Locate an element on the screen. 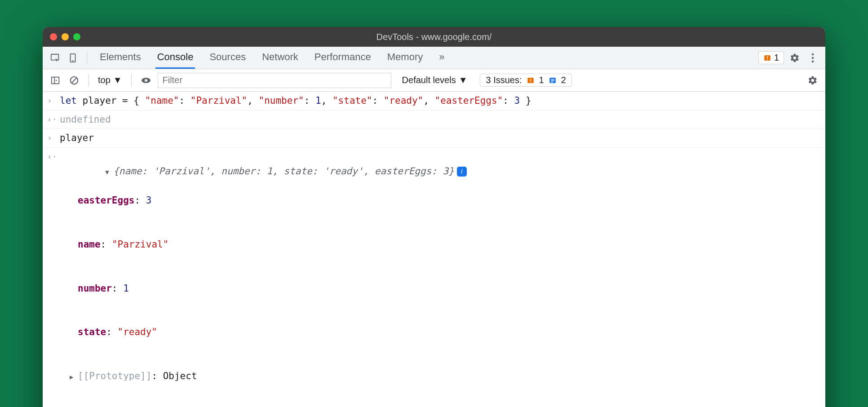 This screenshot has width=868, height=407. disclosure-triangle-open-icon: ▼ is located at coordinates (109, 173).